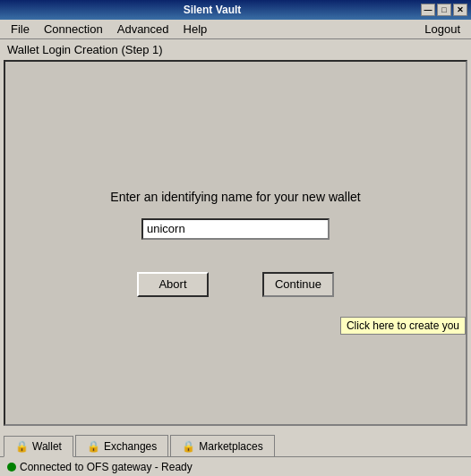  I want to click on wallet-icon: 🔒, so click(21, 446).